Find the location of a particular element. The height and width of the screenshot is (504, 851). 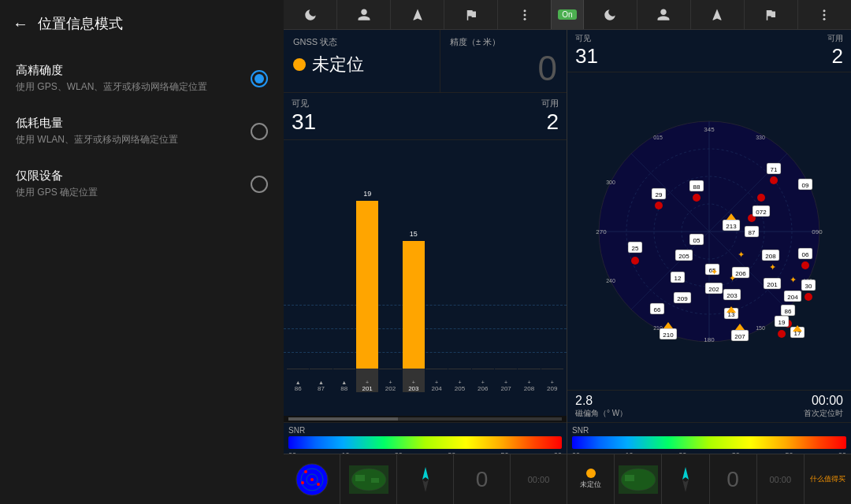

thumb-status-right: 未定位 is located at coordinates (591, 479).